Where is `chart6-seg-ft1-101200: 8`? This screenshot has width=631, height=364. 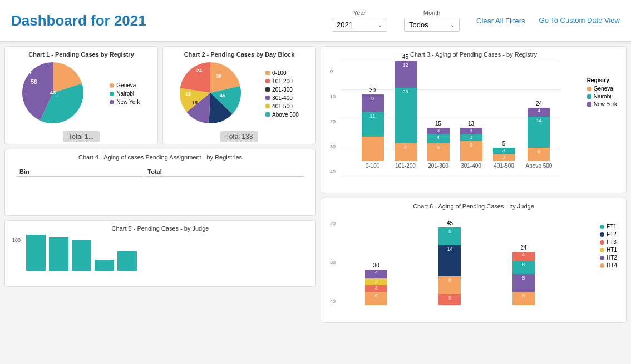 chart6-seg-ft1-101200: 8 is located at coordinates (450, 236).